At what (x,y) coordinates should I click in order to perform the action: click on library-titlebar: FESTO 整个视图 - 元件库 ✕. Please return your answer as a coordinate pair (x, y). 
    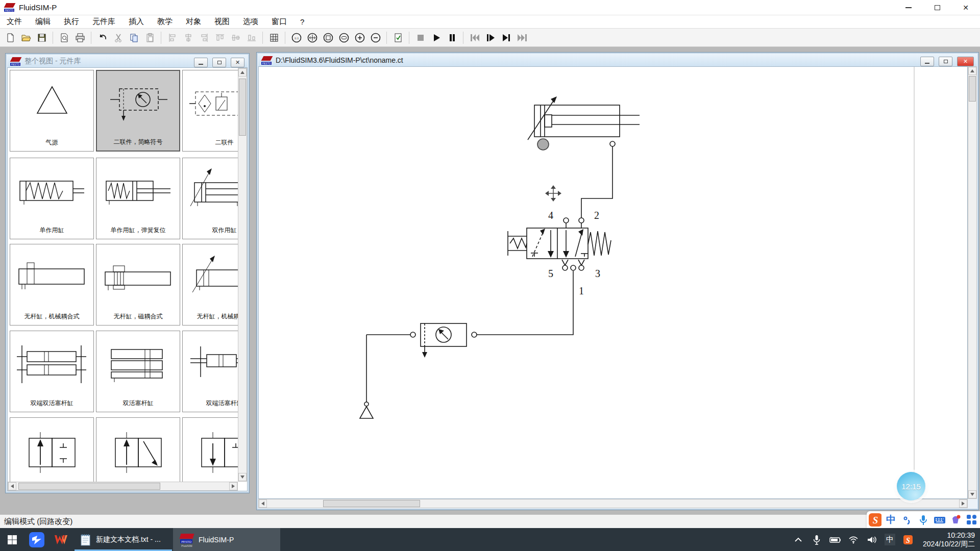
    Looking at the image, I should click on (128, 61).